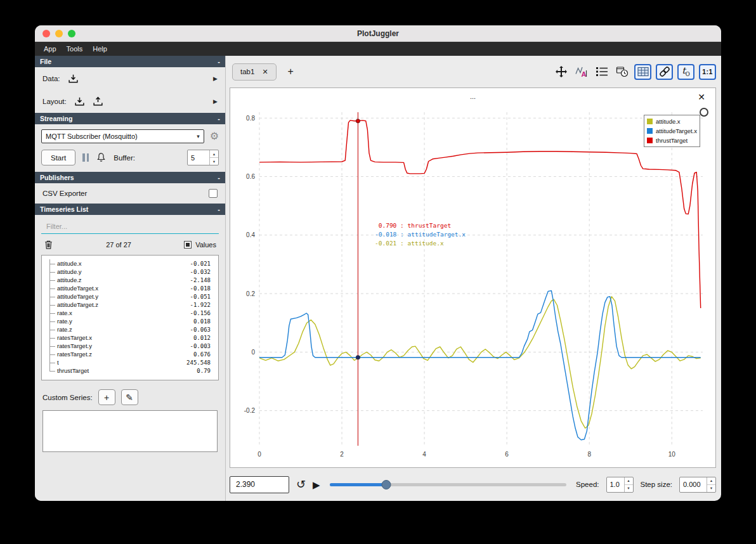 This screenshot has width=756, height=544. Describe the element at coordinates (101, 157) in the screenshot. I see `bell-icon` at that location.